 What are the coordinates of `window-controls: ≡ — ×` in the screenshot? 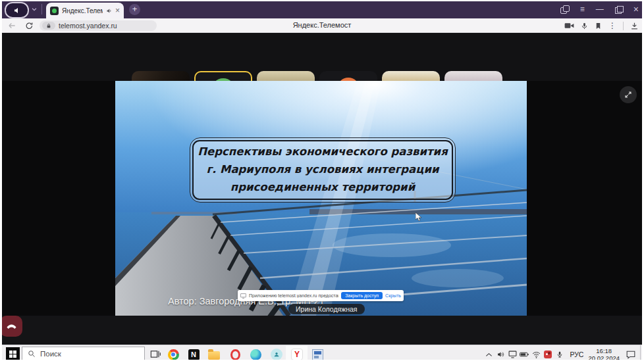 It's located at (599, 9).